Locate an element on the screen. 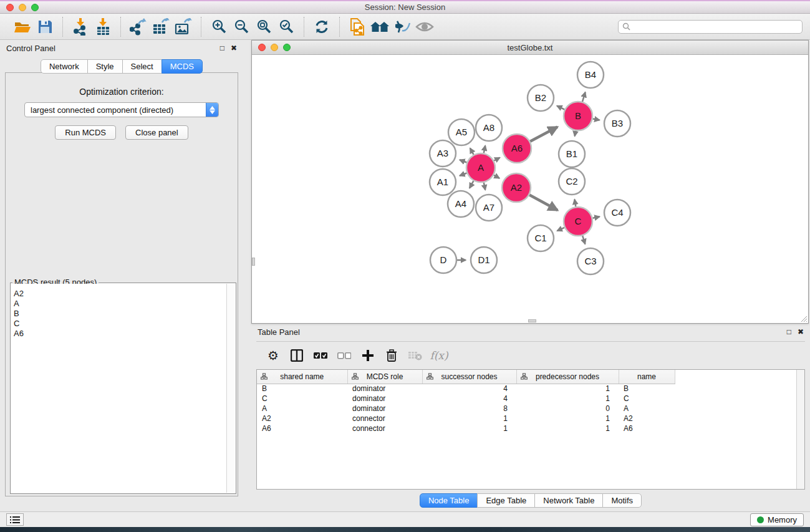 Image resolution: width=810 pixels, height=532 pixels. create-column-icon is located at coordinates (368, 355).